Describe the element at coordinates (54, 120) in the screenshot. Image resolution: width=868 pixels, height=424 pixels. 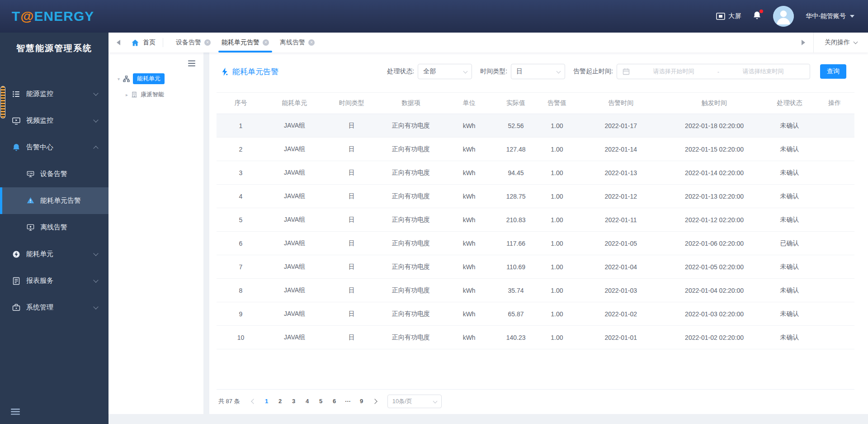
I see `sidebar-item-video-monitor: 视频监控` at that location.